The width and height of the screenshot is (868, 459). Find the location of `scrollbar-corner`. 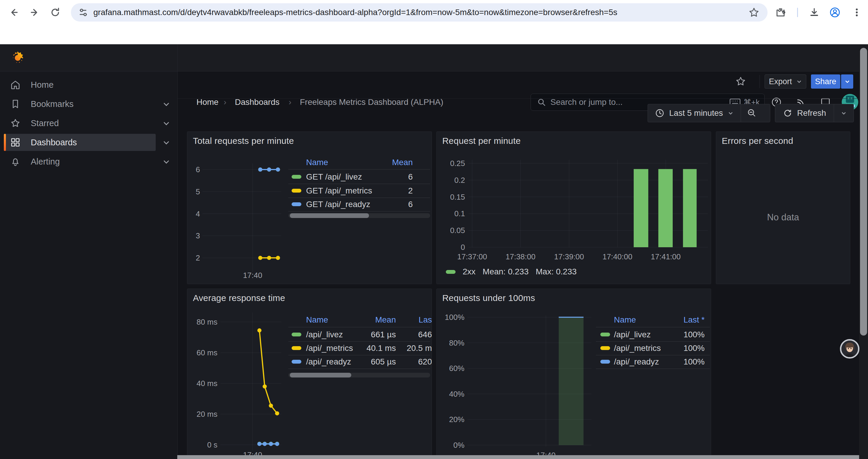

scrollbar-corner is located at coordinates (864, 457).